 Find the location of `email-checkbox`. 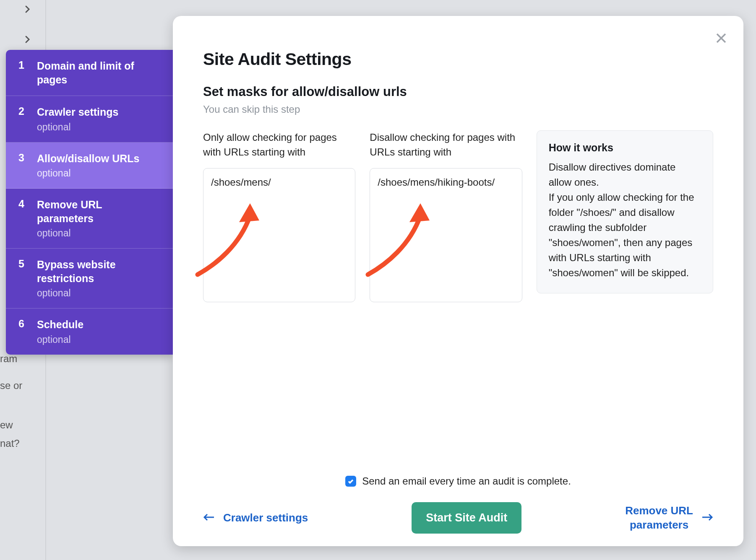

email-checkbox is located at coordinates (351, 481).